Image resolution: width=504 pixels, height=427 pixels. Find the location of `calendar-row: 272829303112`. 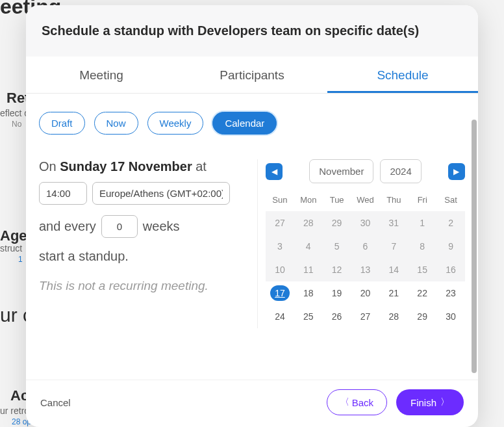

calendar-row: 272829303112 is located at coordinates (365, 223).